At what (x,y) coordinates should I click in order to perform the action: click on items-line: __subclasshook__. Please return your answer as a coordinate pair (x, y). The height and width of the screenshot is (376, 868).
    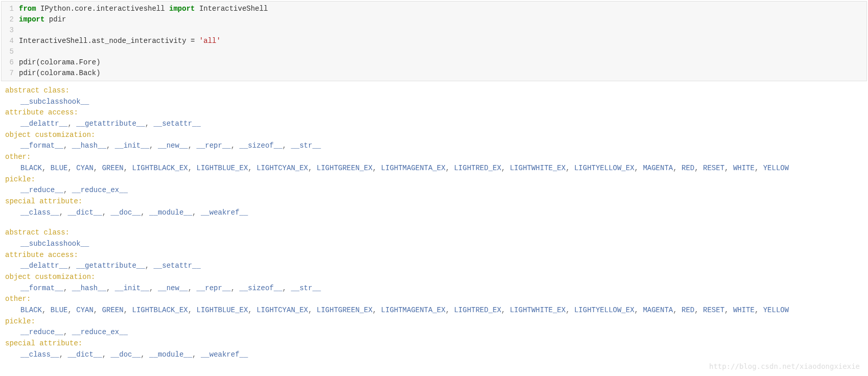
    Looking at the image, I should click on (434, 244).